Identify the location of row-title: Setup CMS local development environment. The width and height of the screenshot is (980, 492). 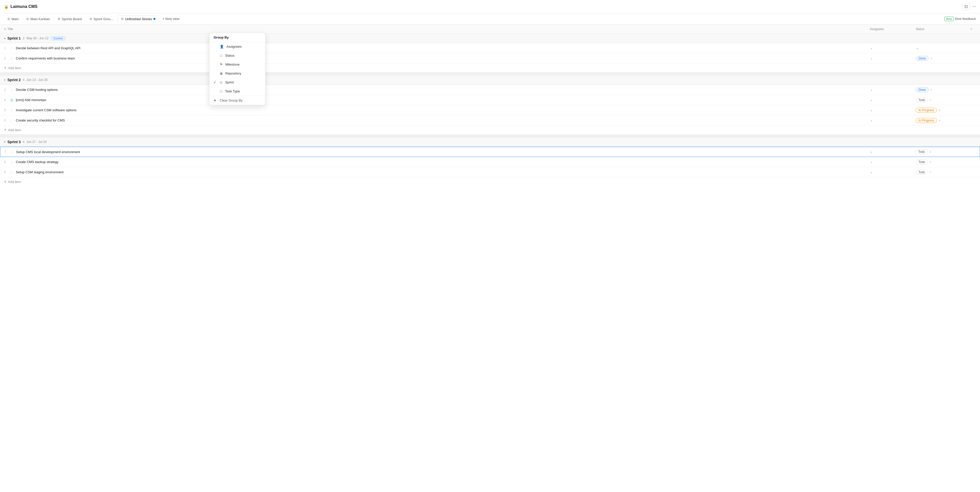
(443, 152).